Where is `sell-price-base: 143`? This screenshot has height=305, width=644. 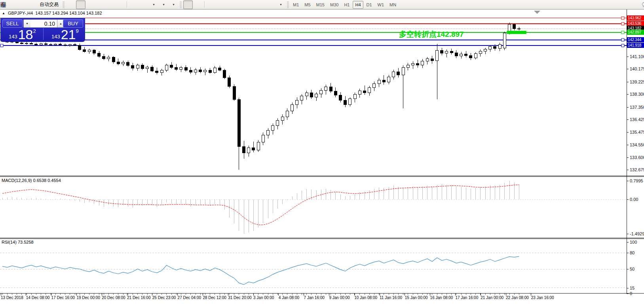
sell-price-base: 143 is located at coordinates (13, 36).